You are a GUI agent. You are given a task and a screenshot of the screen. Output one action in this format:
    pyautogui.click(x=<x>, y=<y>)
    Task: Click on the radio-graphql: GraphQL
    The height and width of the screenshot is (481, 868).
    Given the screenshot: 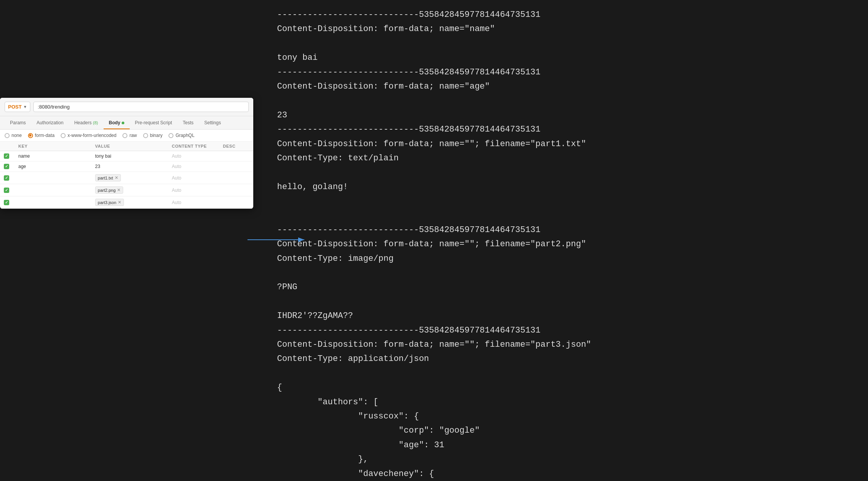 What is the action you would take?
    pyautogui.click(x=181, y=135)
    